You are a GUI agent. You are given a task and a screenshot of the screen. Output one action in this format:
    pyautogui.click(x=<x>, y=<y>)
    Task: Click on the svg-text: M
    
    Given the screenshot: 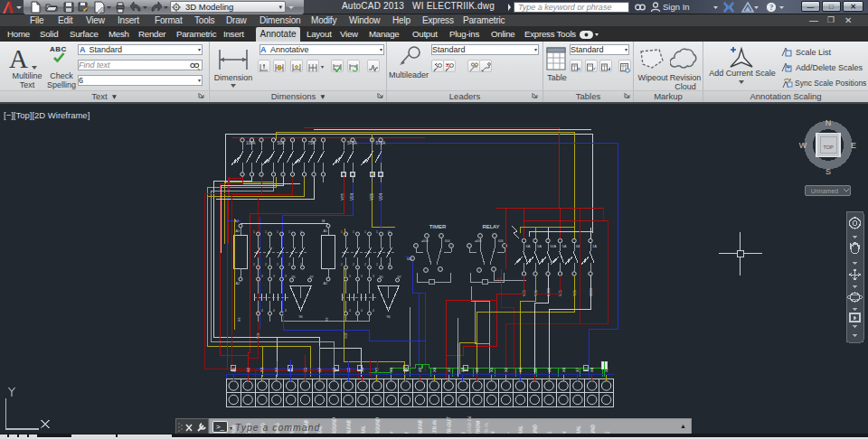 What is the action you would take?
    pyautogui.click(x=324, y=220)
    